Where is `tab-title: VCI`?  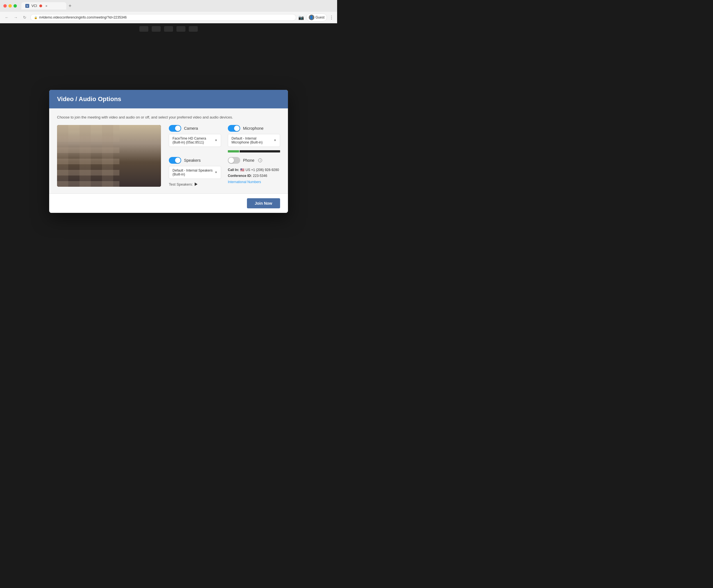
tab-title: VCI is located at coordinates (34, 6).